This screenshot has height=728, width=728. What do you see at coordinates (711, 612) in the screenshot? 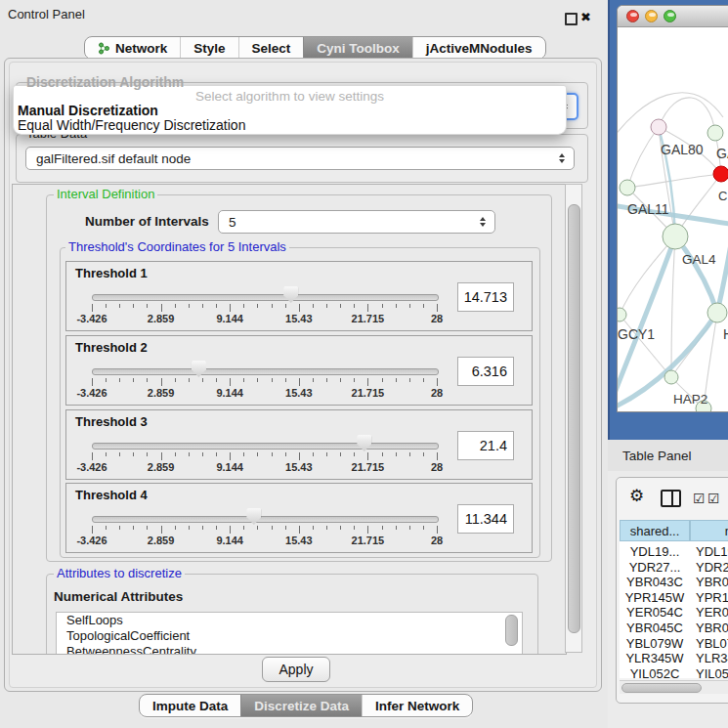
I see `cell-name: YER054C` at bounding box center [711, 612].